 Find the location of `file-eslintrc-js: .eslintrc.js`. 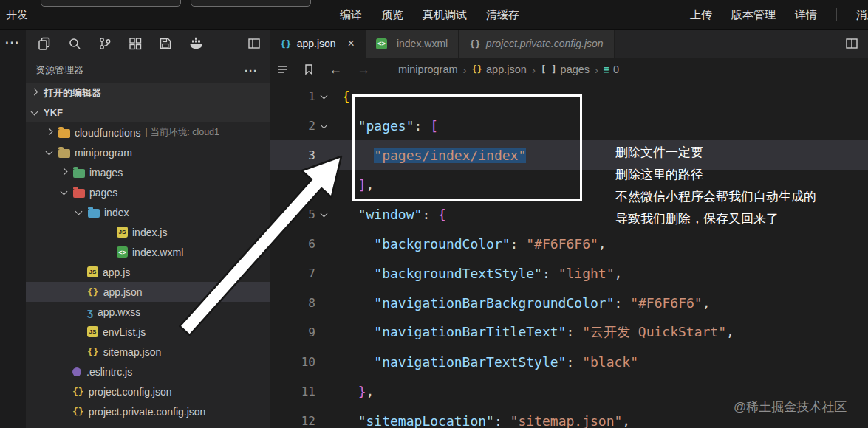

file-eslintrc-js: .eslintrc.js is located at coordinates (148, 372).